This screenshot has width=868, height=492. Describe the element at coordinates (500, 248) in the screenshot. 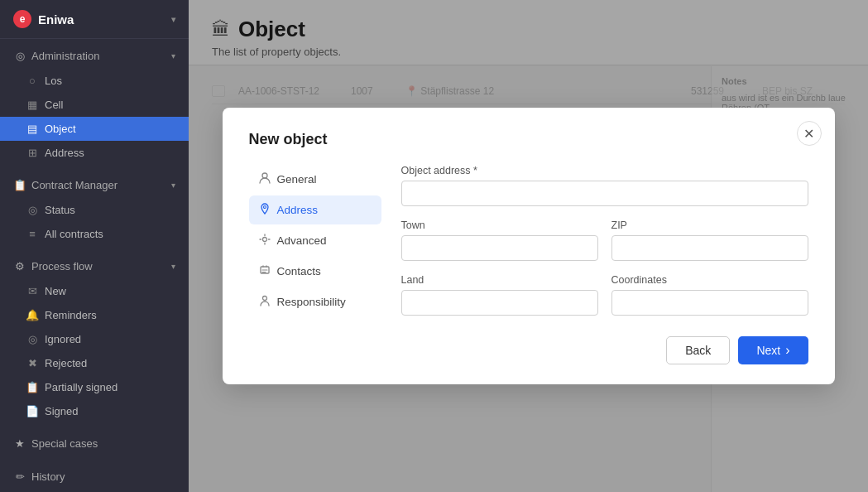

I see `town-input` at that location.